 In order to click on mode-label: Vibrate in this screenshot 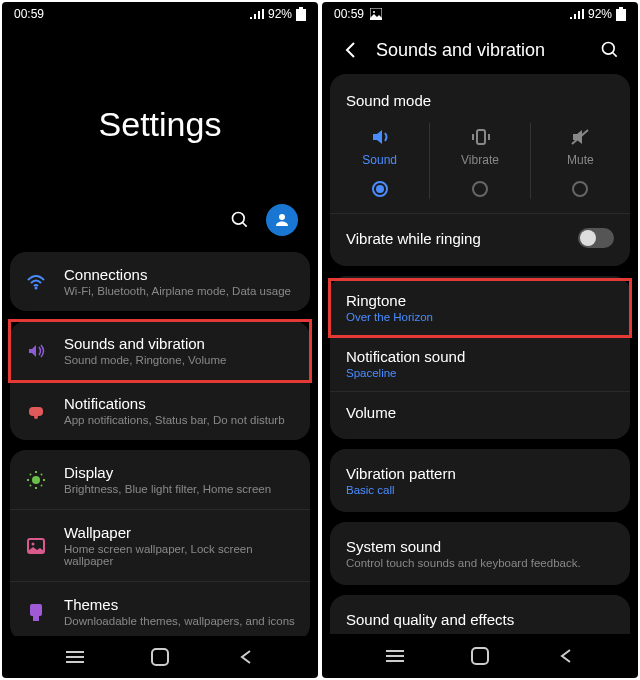, I will do `click(480, 160)`.